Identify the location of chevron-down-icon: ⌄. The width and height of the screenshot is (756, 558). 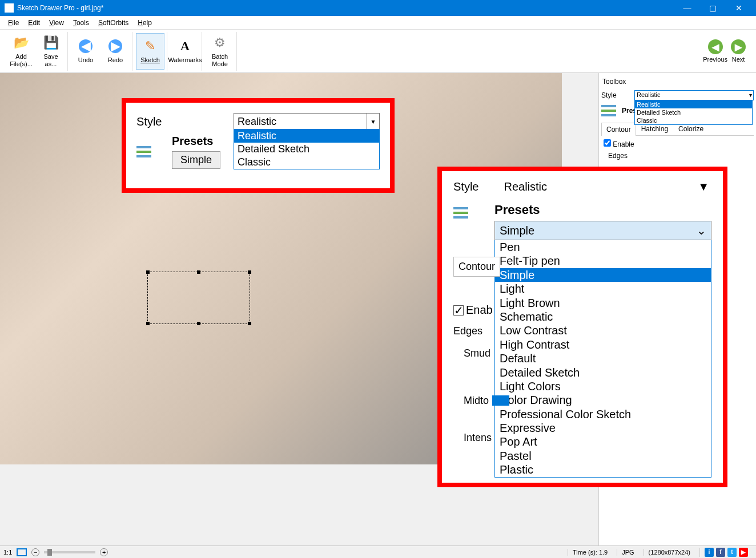
(701, 231).